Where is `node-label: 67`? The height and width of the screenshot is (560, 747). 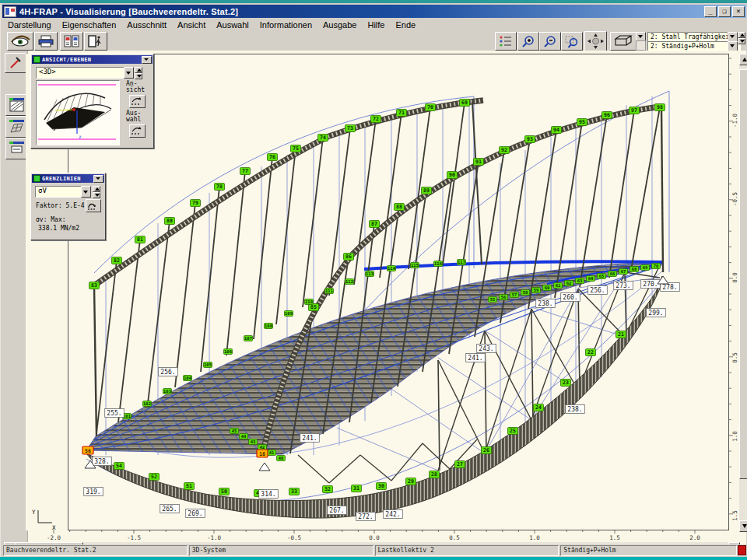
node-label: 67 is located at coordinates (624, 272).